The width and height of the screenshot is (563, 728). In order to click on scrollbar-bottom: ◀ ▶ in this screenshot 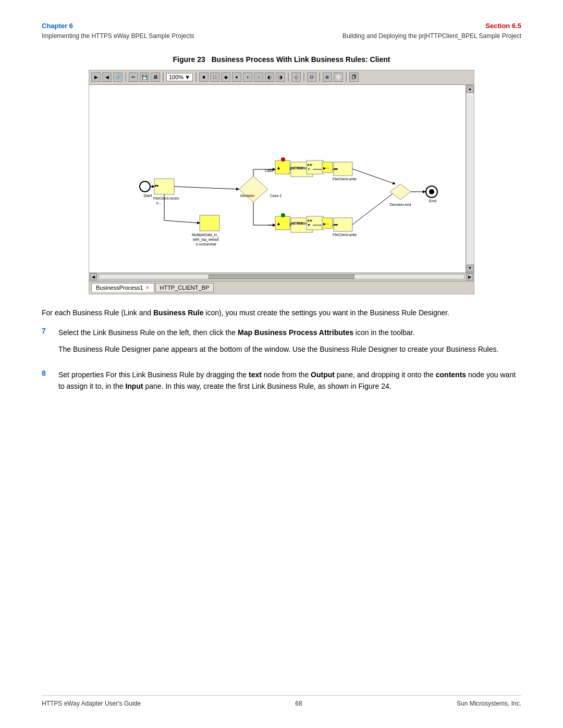, I will do `click(282, 277)`.